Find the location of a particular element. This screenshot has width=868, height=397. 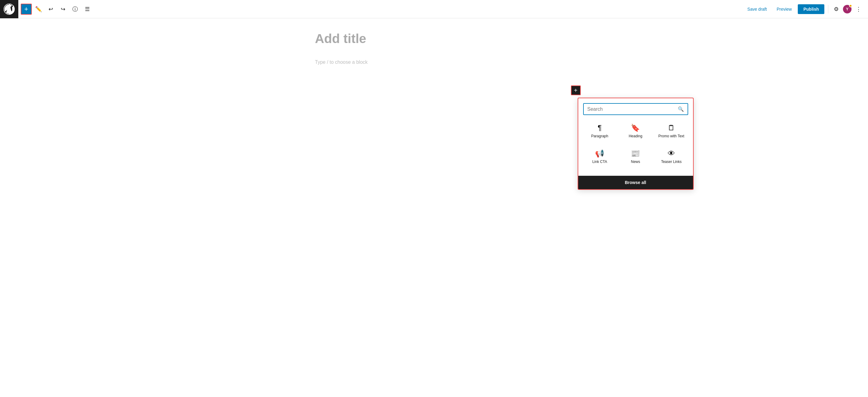

heading-label: Heading is located at coordinates (636, 136).